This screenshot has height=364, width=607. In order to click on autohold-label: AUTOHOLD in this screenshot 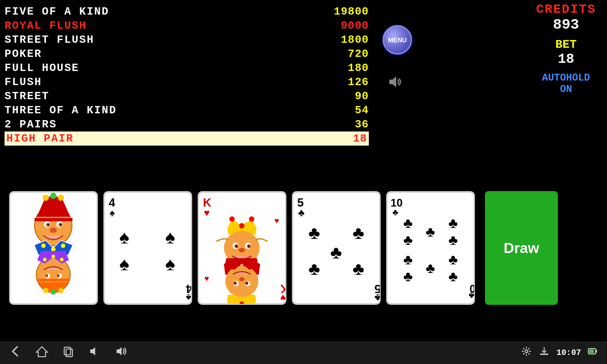, I will do `click(566, 78)`.